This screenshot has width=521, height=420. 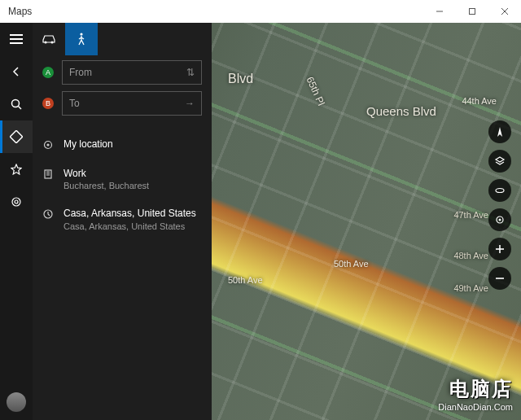 I want to click on map-label-50th-1: 50th Ave, so click(x=246, y=280).